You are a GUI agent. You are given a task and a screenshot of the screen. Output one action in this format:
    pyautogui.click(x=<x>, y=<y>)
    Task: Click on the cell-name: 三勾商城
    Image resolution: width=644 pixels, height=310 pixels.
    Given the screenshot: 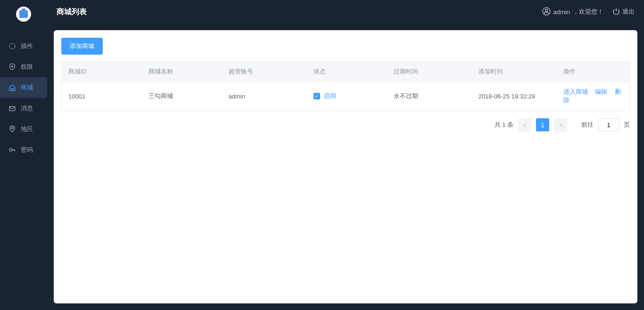 What is the action you would take?
    pyautogui.click(x=182, y=96)
    